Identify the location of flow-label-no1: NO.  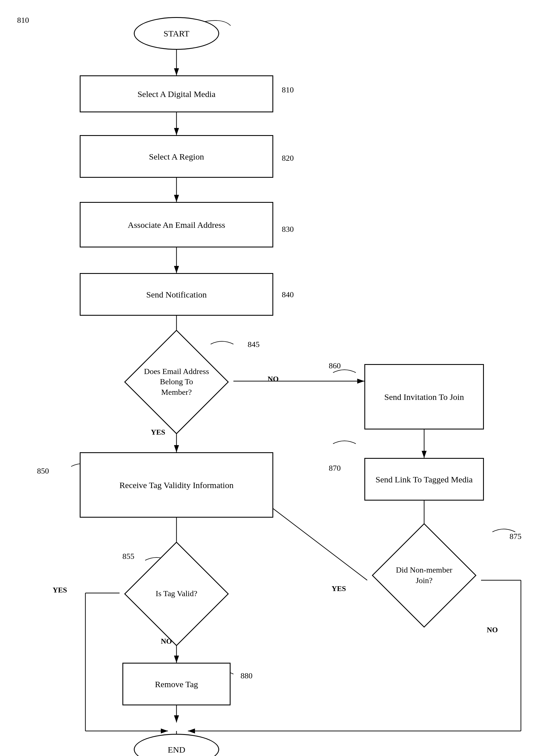
(273, 379).